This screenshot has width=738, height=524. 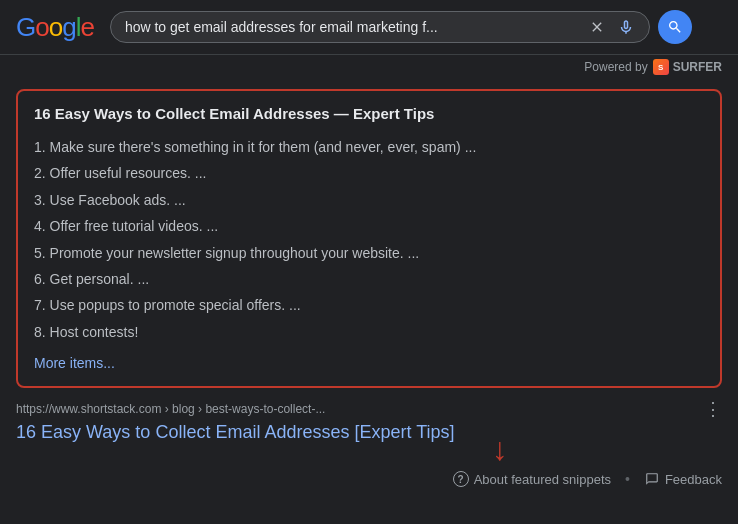 What do you see at coordinates (532, 479) in the screenshot?
I see `about-snippets-link: ? About featured snippets` at bounding box center [532, 479].